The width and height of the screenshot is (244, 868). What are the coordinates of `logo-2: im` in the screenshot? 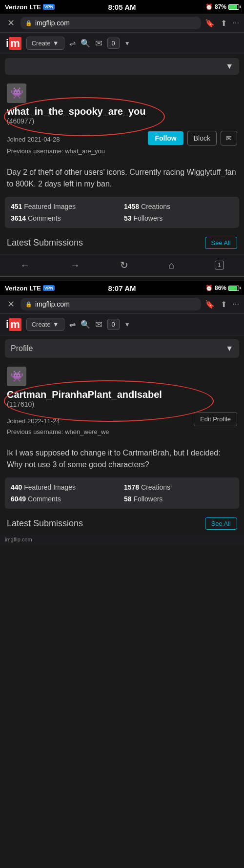 It's located at (14, 325).